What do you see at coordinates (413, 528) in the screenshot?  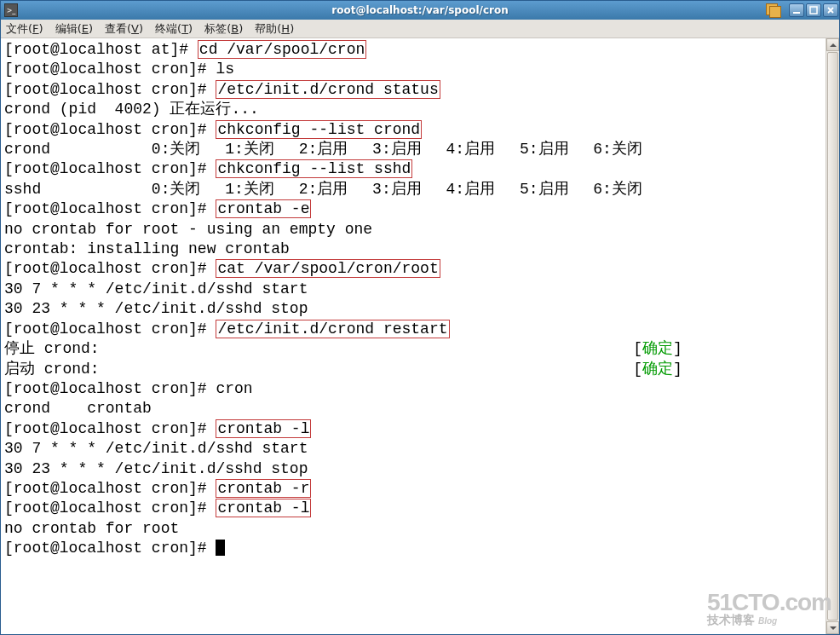 I see `out-no-root: no crontab for root` at bounding box center [413, 528].